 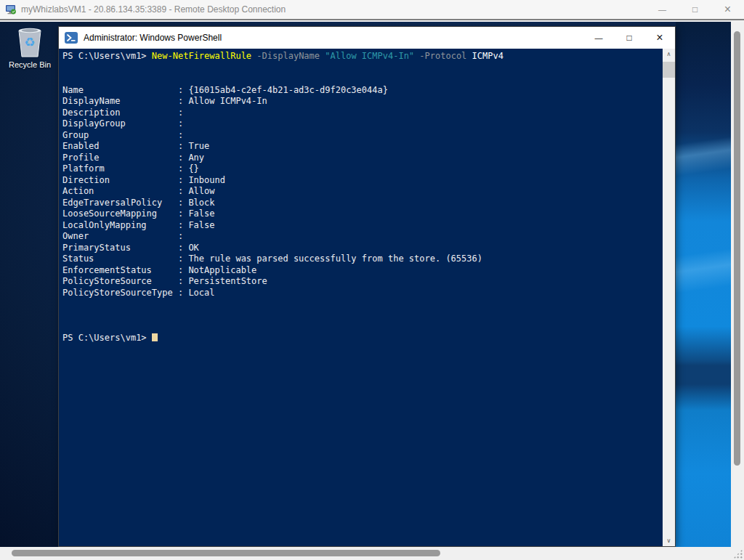 What do you see at coordinates (363, 259) in the screenshot?
I see `console-line: Status : The rule was parsed successfull…` at bounding box center [363, 259].